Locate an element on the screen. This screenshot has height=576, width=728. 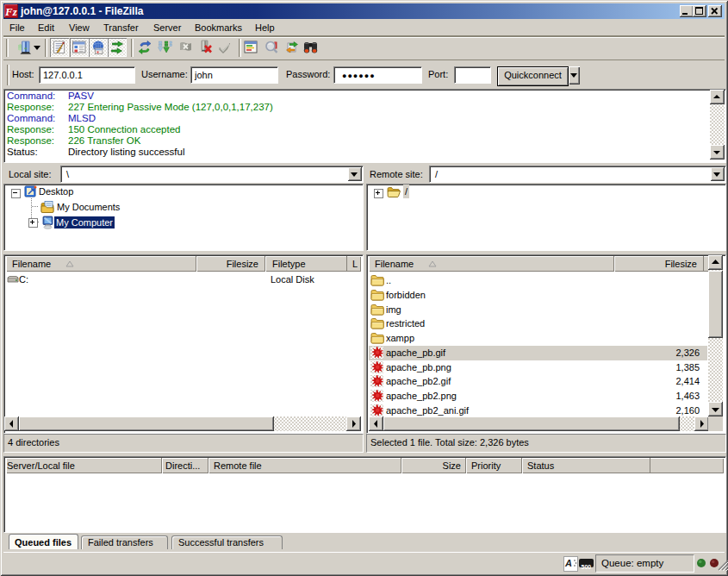
svg-text: 500 is located at coordinates (587, 567).